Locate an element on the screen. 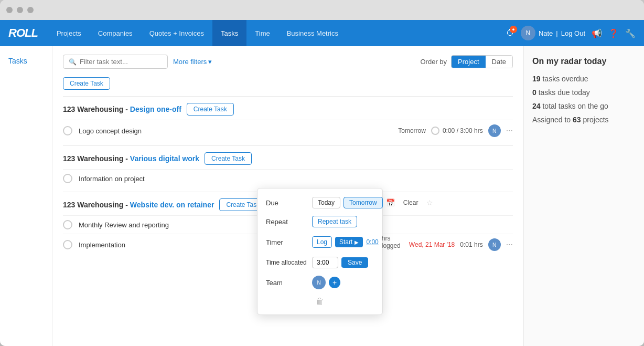 The width and height of the screenshot is (644, 346). titlebar is located at coordinates (322, 10).